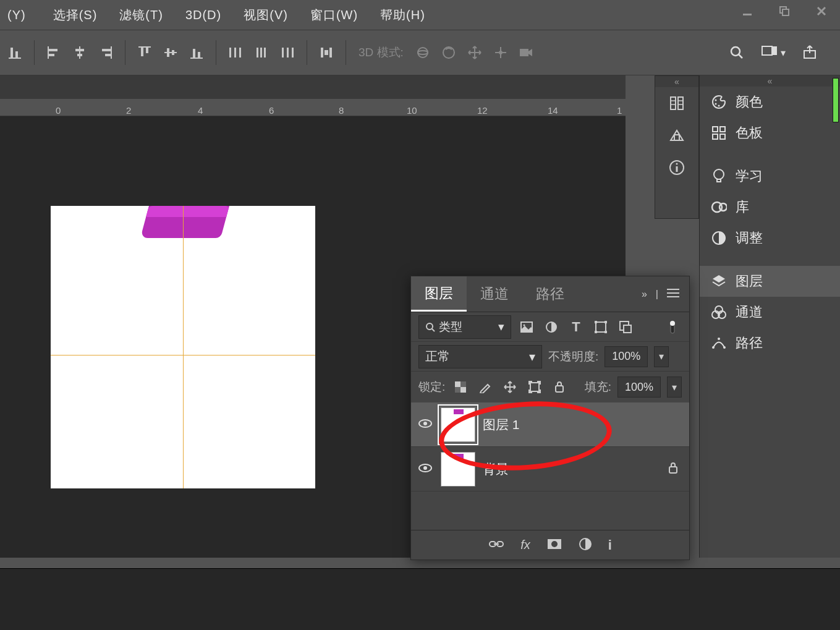 The width and height of the screenshot is (840, 630). I want to click on panel-tab-paths: 路径, so click(770, 343).